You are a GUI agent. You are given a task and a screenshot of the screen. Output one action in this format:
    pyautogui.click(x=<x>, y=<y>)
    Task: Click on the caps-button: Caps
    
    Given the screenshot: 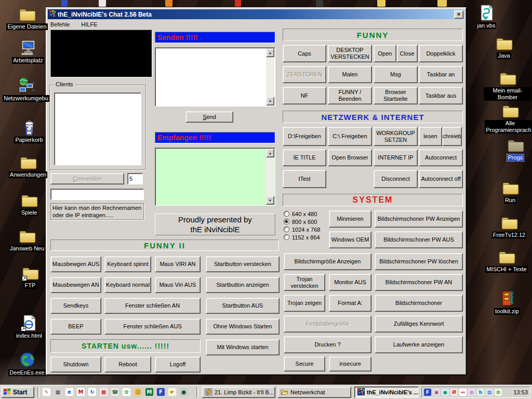 What is the action you would take?
    pyautogui.click(x=304, y=54)
    